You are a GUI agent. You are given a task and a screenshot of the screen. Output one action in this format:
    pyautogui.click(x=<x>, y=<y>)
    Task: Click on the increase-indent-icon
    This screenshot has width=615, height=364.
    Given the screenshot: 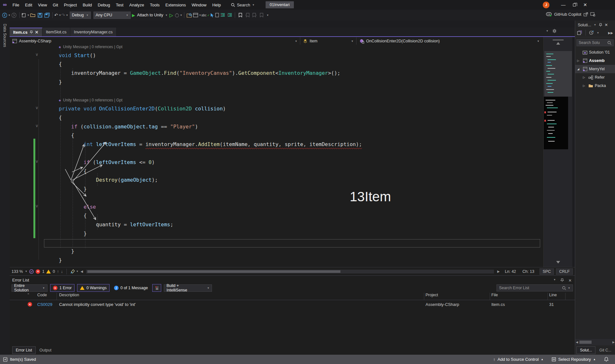 What is the action you would take?
    pyautogui.click(x=230, y=15)
    